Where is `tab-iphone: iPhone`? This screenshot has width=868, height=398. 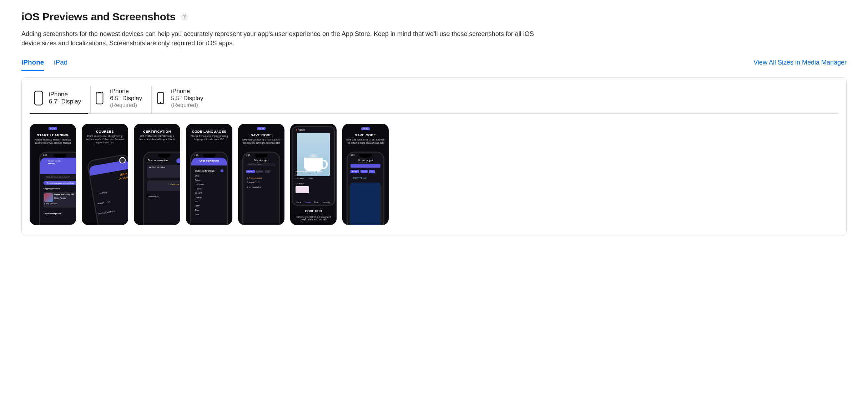 tab-iphone: iPhone is located at coordinates (33, 65).